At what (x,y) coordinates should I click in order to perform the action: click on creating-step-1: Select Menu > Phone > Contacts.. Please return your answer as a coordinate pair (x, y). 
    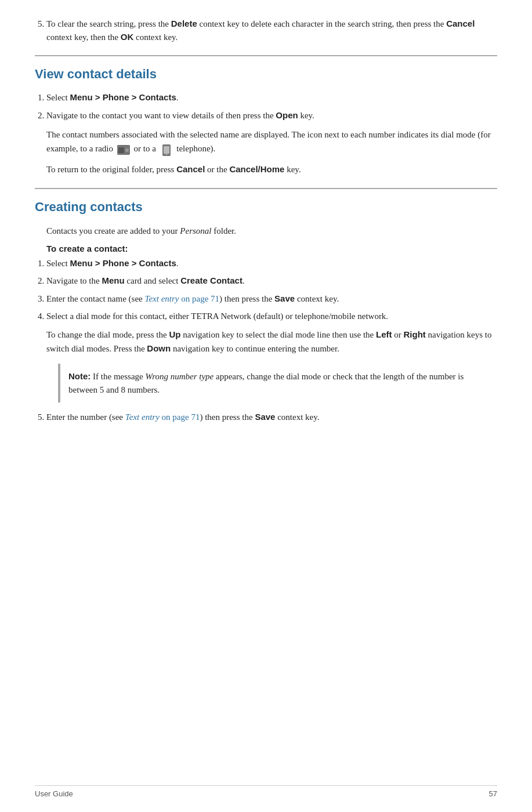
    Looking at the image, I should click on (272, 263).